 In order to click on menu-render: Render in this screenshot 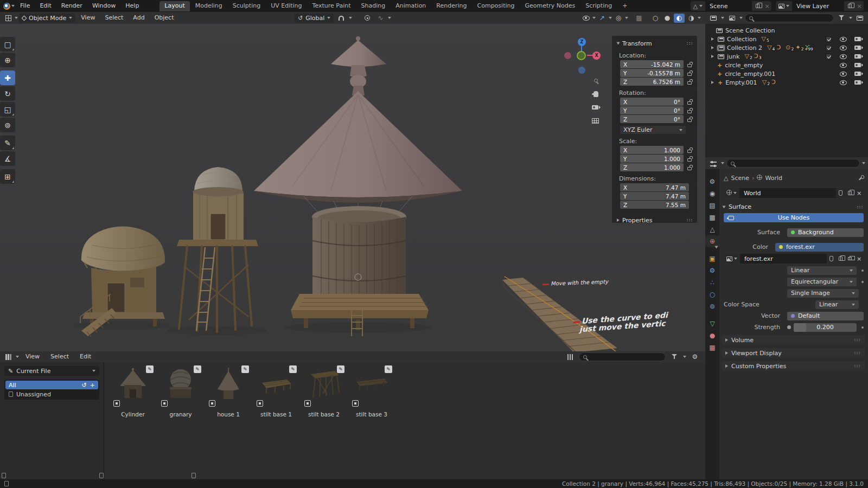, I will do `click(72, 6)`.